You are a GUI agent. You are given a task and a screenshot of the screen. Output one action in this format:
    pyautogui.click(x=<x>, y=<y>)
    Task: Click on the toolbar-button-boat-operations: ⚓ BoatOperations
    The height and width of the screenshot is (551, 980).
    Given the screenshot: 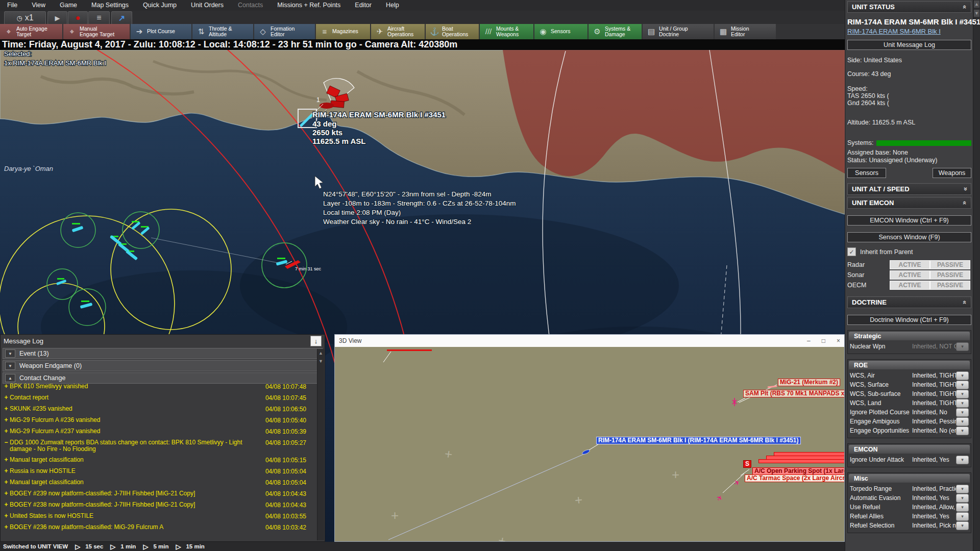 What is the action you would take?
    pyautogui.click(x=452, y=32)
    